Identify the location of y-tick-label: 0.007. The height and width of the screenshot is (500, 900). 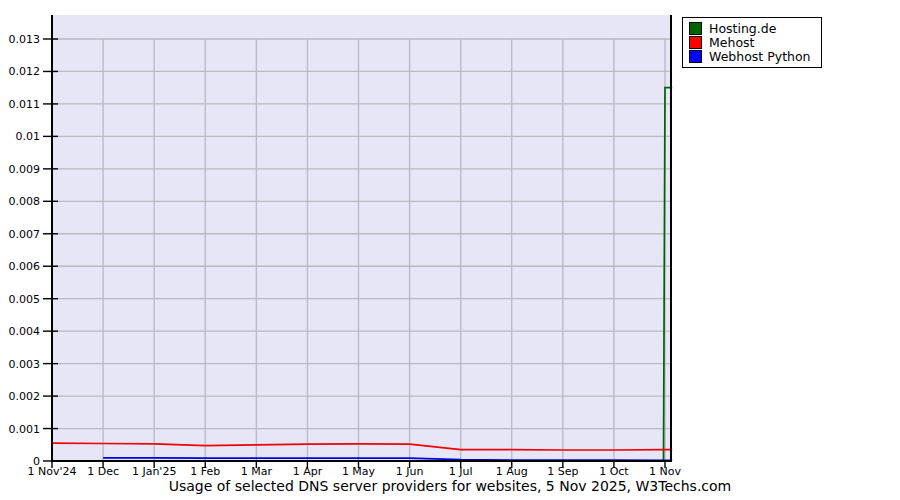
(25, 234).